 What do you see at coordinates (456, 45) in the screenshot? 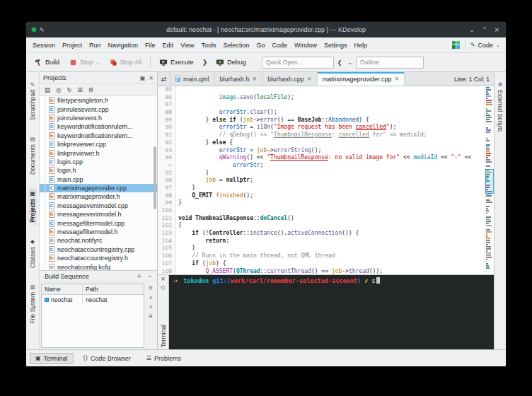
I see `activities-icon` at bounding box center [456, 45].